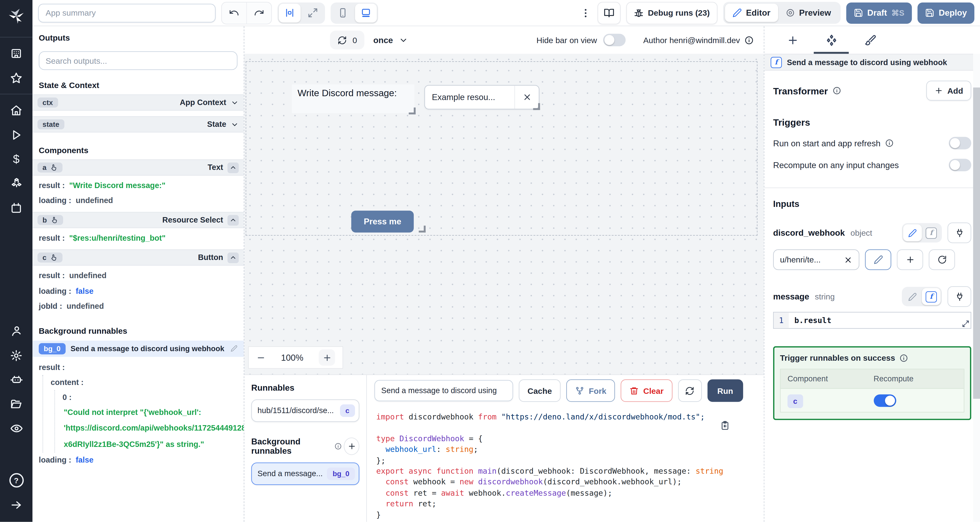 The image size is (980, 522). Describe the element at coordinates (16, 428) in the screenshot. I see `audit-eye-icon` at that location.